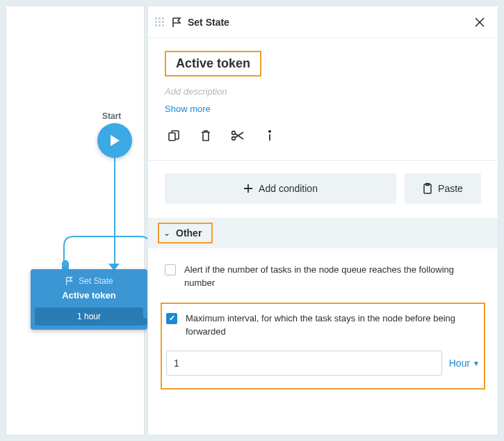 Image resolution: width=504 pixels, height=441 pixels. What do you see at coordinates (213, 64) in the screenshot?
I see `node-title-field: Active token` at bounding box center [213, 64].